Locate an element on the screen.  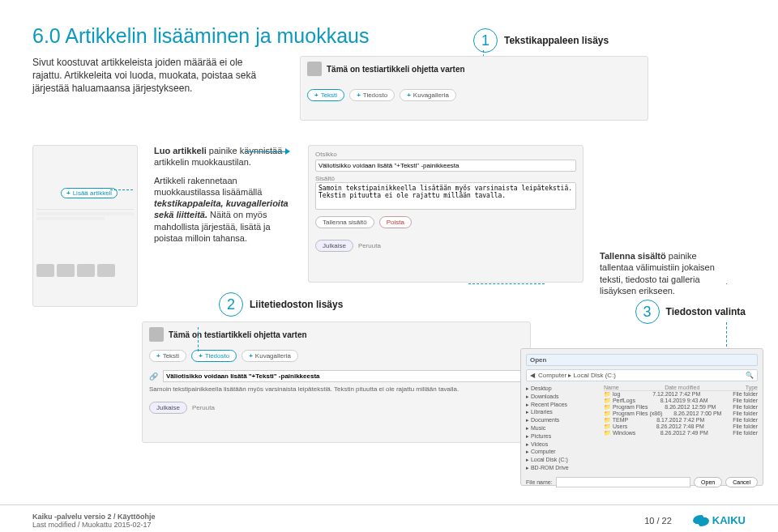
footer-line1: Kaiku -palvelu versio 2 / Käyttöohje is located at coordinates (94, 517).